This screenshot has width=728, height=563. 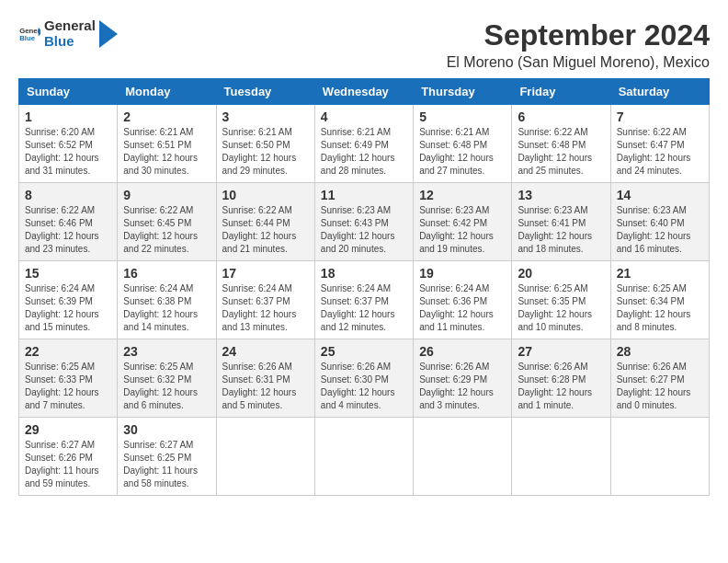 I want to click on day-number: 30, so click(x=166, y=430).